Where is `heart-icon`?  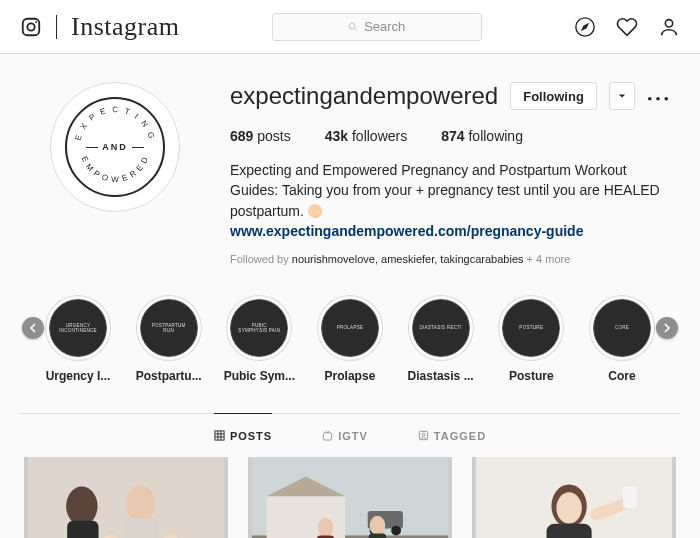
heart-icon is located at coordinates (627, 27).